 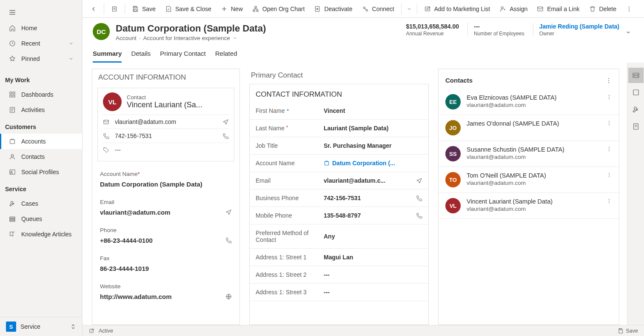 What do you see at coordinates (41, 204) in the screenshot?
I see `nav-cases: Cases` at bounding box center [41, 204].